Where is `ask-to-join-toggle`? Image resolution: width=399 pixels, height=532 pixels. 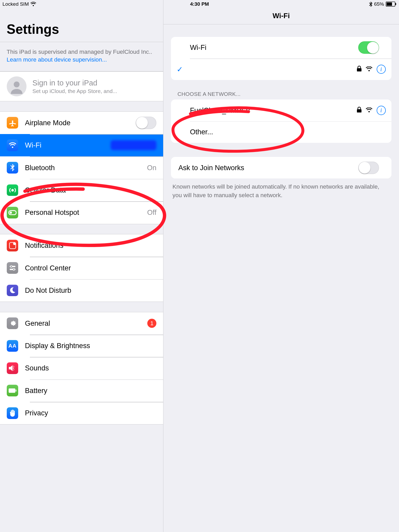
ask-to-join-toggle is located at coordinates (369, 168).